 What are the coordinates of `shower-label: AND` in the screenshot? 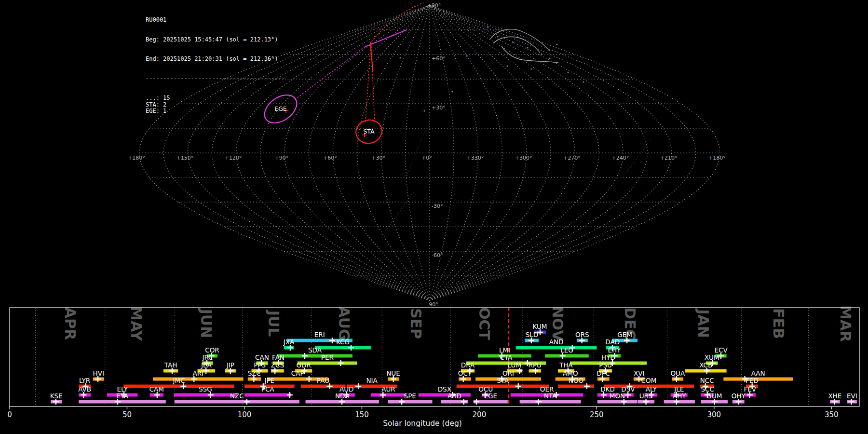 It's located at (556, 342).